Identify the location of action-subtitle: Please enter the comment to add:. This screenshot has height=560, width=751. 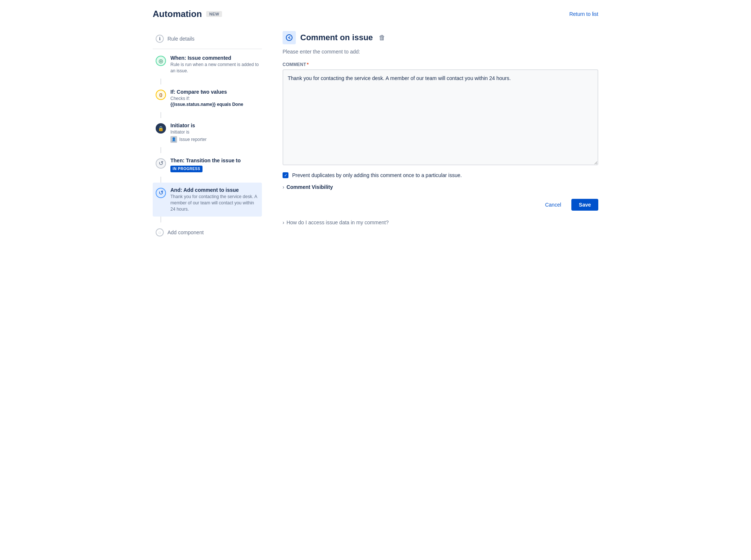
(440, 52).